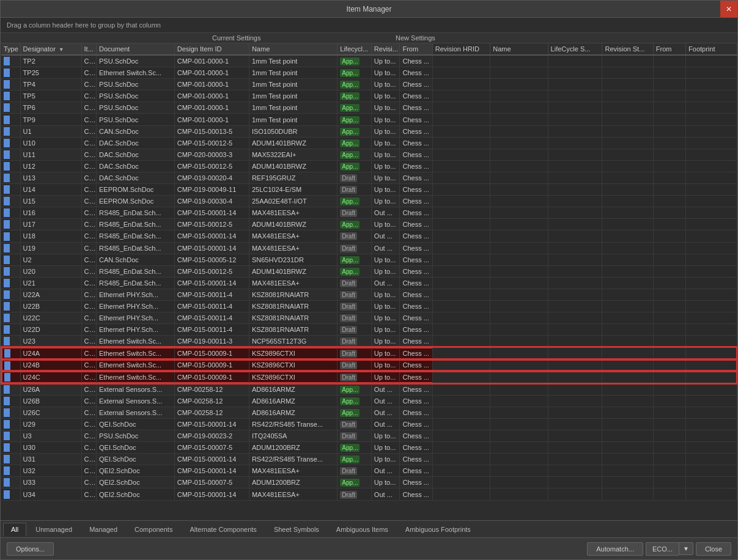 This screenshot has width=738, height=560. What do you see at coordinates (212, 259) in the screenshot?
I see `cell-design-item-id: CMP-015-00005-12` at bounding box center [212, 259].